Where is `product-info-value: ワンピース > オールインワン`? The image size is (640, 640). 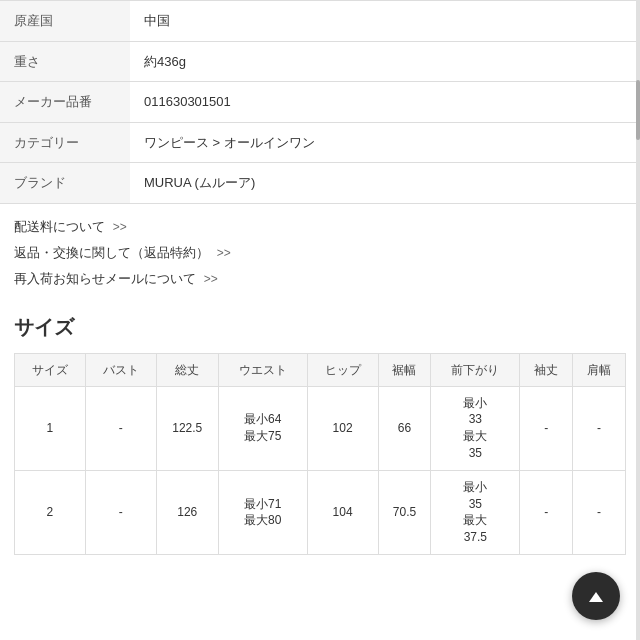 product-info-value: ワンピース > オールインワン is located at coordinates (385, 142).